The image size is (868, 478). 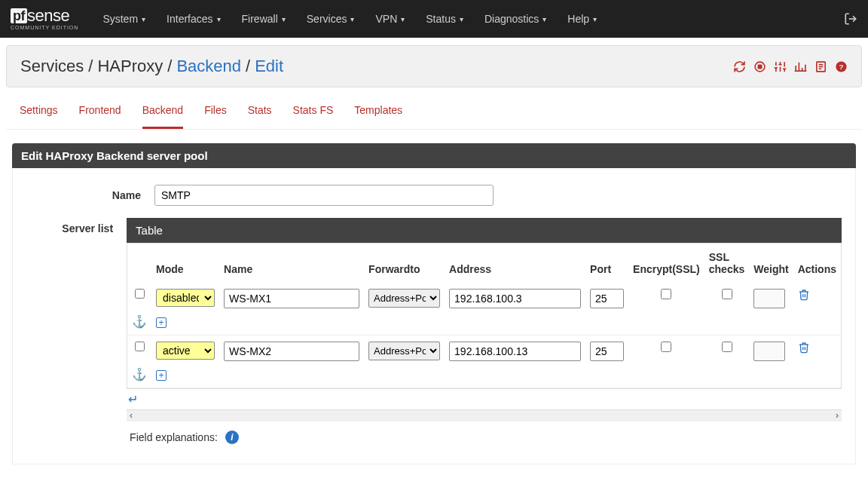 What do you see at coordinates (851, 19) in the screenshot?
I see `logout-icon` at bounding box center [851, 19].